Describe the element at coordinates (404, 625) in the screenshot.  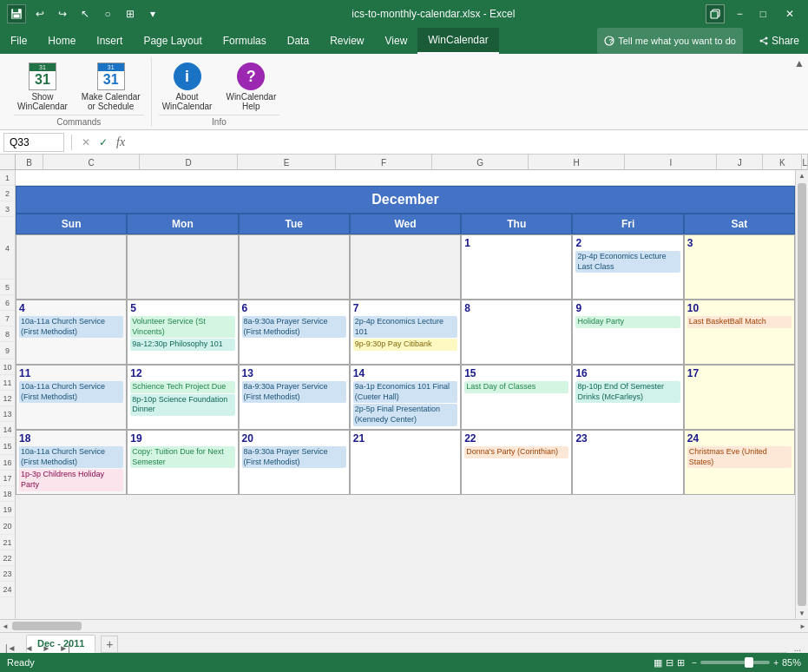
I see `horizontal-scrollbar: ◄ ►` at that location.